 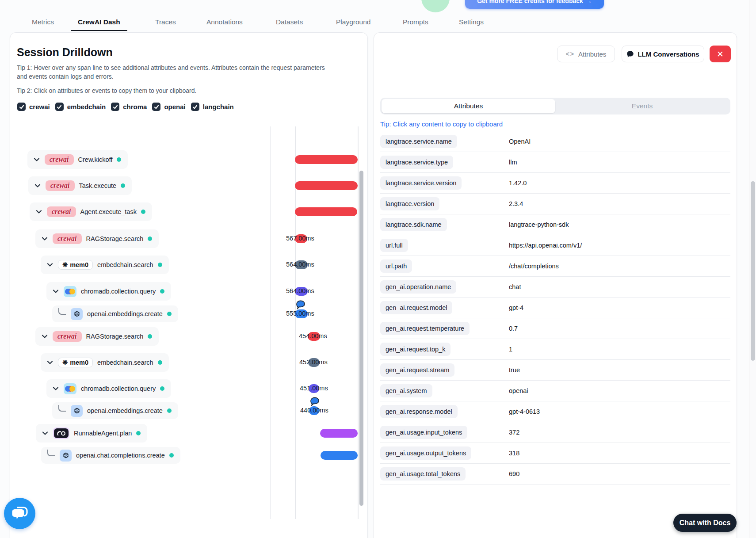 I want to click on attribute-row: gen_ai.request.top_k1, so click(x=555, y=349).